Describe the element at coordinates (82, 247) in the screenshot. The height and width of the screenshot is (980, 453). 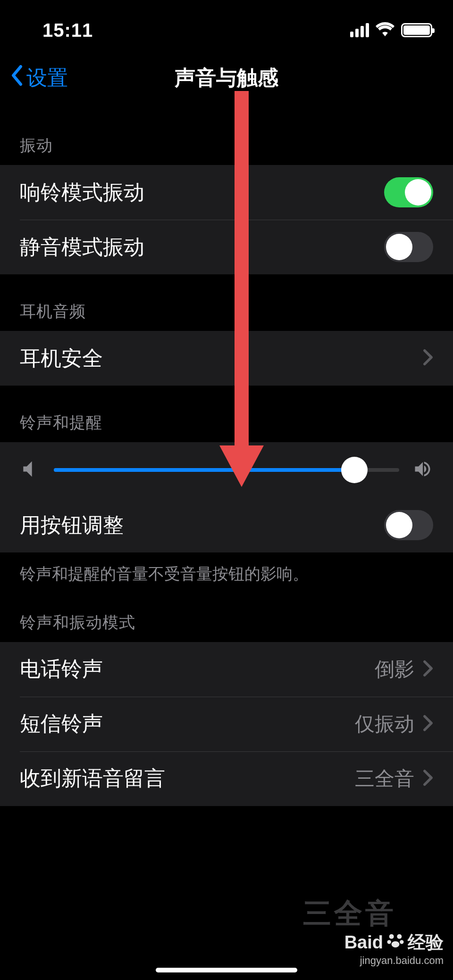
I see `vibrate-on-silent-label: 静音模式振动` at that location.